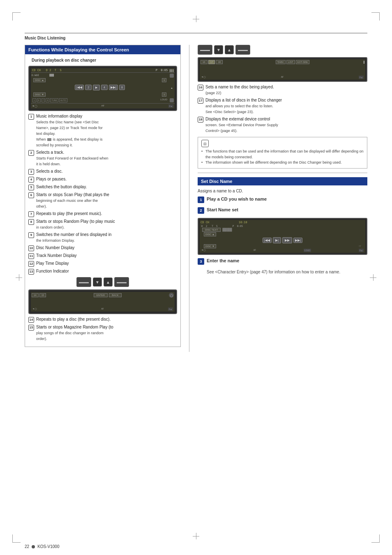 The height and width of the screenshot is (555, 392). I want to click on footer-dot, so click(33, 547).